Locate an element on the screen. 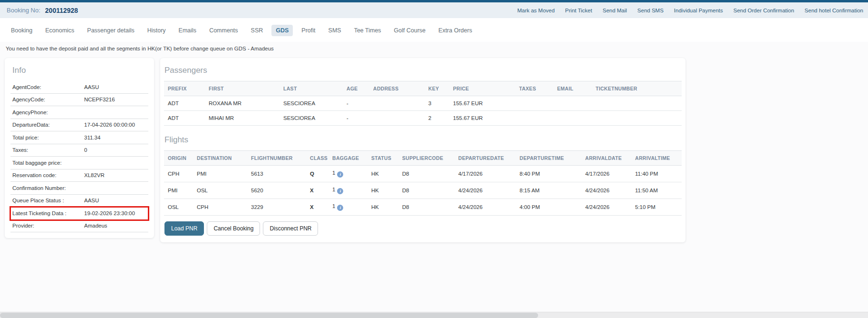 This screenshot has height=318, width=868. info-row: AgencyCode: NCEPF3216 is located at coordinates (79, 100).